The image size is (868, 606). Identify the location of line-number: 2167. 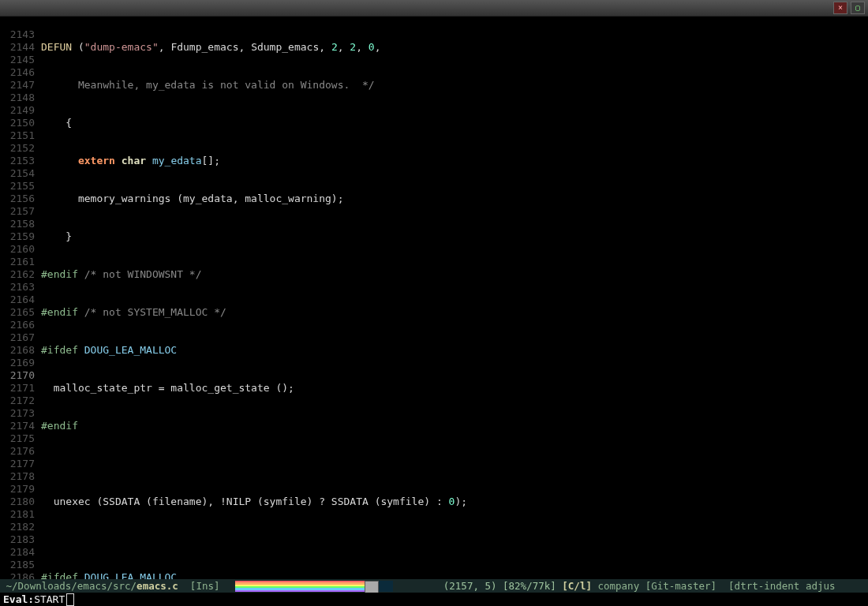
(17, 338).